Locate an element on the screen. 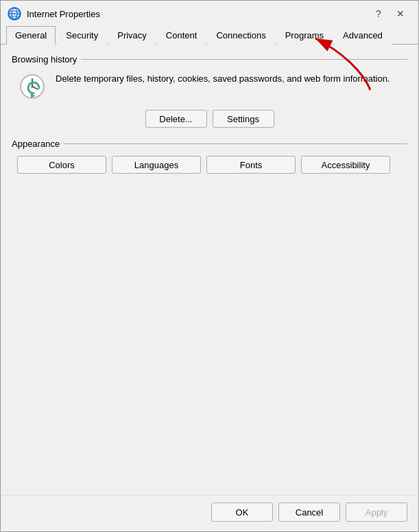 The image size is (419, 532). close-button: ✕ is located at coordinates (400, 14).